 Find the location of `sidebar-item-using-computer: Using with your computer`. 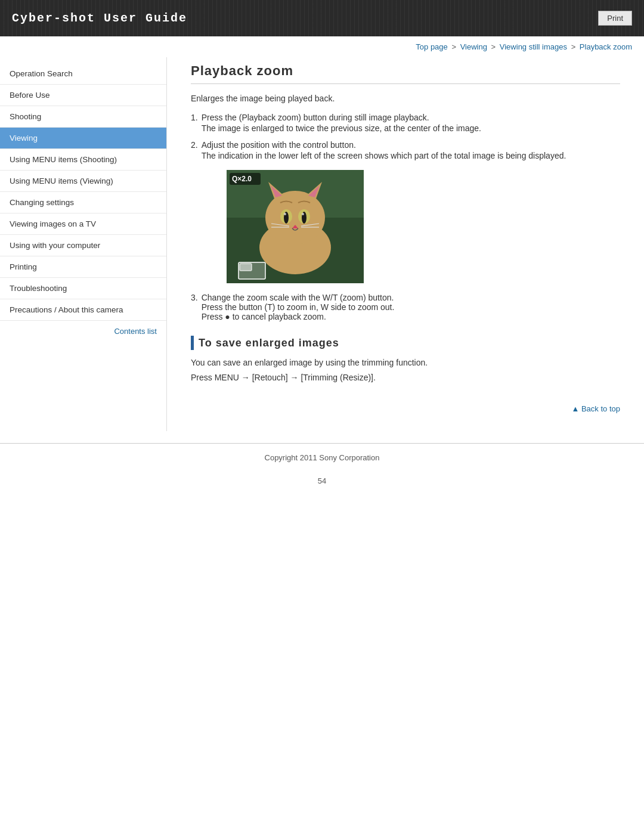

sidebar-item-using-computer: Using with your computer is located at coordinates (83, 246).